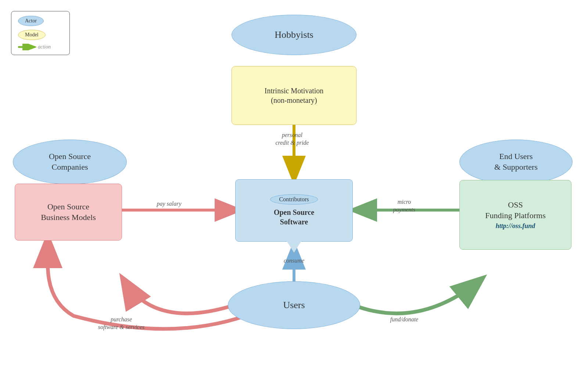 The height and width of the screenshot is (368, 588). I want to click on contributors-badge: Contributors, so click(294, 199).